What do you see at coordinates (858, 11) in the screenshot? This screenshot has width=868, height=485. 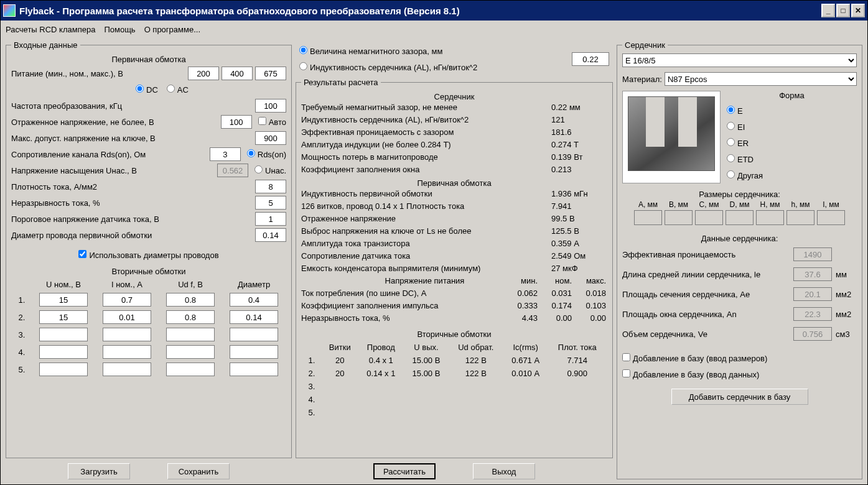 I see `close-button: ✕` at bounding box center [858, 11].